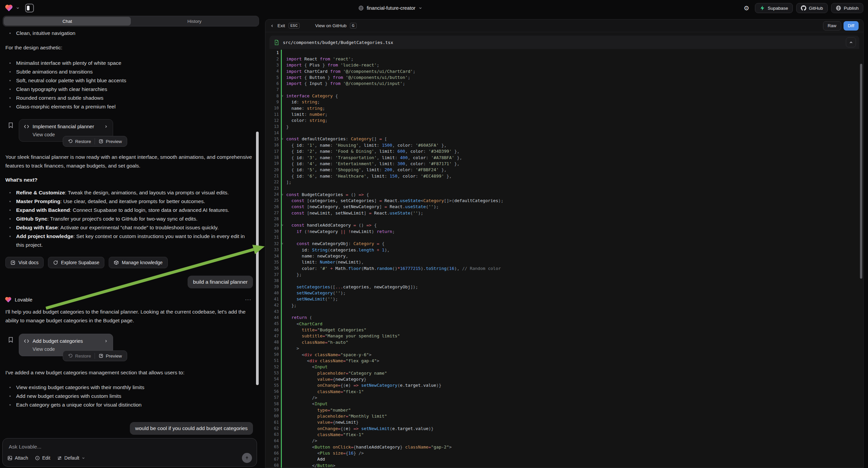  I want to click on file-path-bar: src/components/budget/BudgetCategories.t…, so click(564, 42).